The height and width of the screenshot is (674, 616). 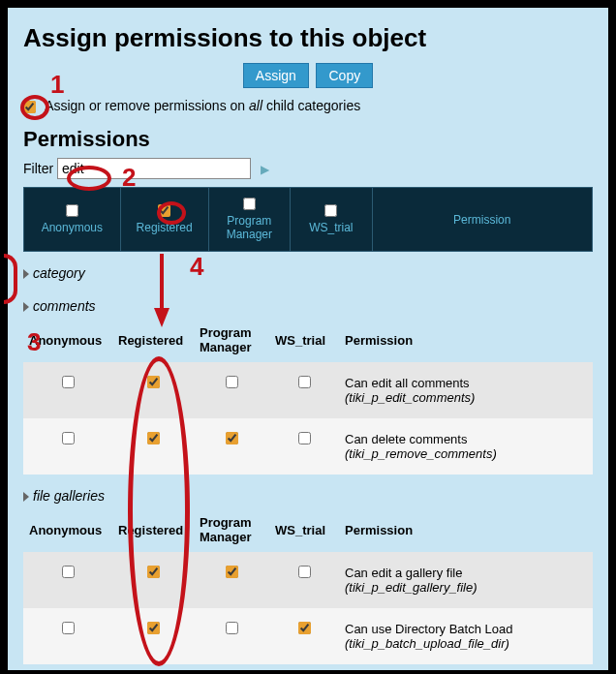 What do you see at coordinates (403, 573) in the screenshot?
I see `perm-desc: Can edit a gallery file` at bounding box center [403, 573].